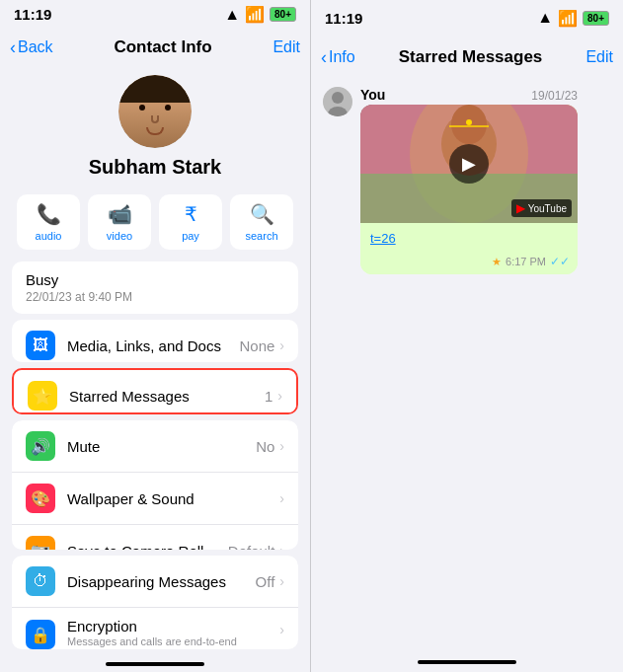 This screenshot has height=672, width=623. I want to click on wallpaper-chevron-icon: ›, so click(282, 498).